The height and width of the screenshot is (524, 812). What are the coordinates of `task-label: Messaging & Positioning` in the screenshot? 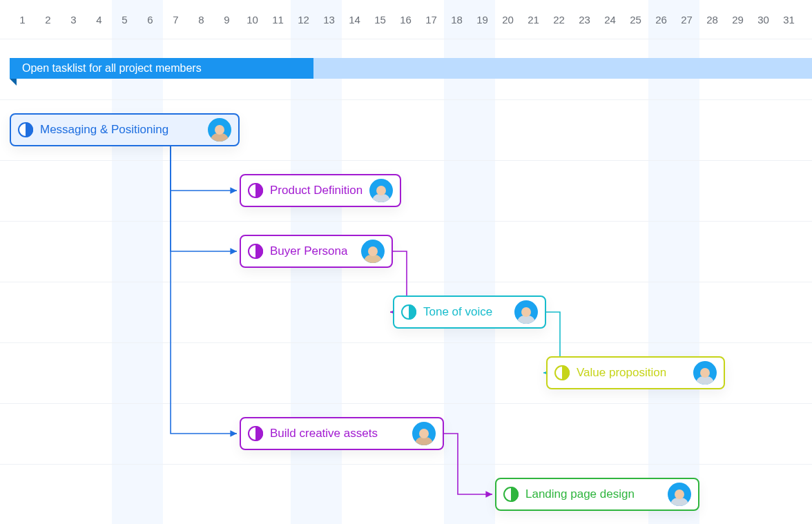 It's located at (120, 130).